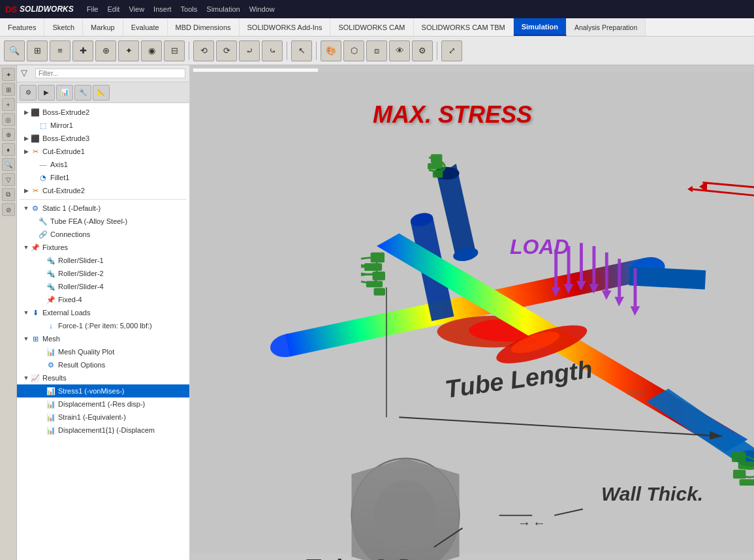 Image resolution: width=754 pixels, height=560 pixels. What do you see at coordinates (103, 125) in the screenshot?
I see `tree-item-mirror1: ⬚ Mirror1` at bounding box center [103, 125].